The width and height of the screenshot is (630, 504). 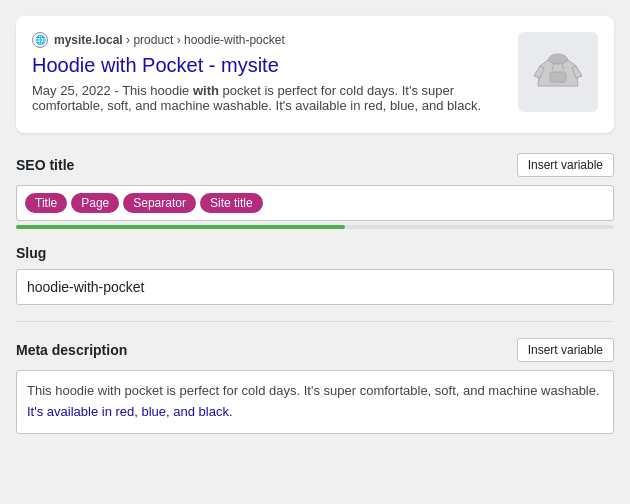 I want to click on globe-icon: 🌐, so click(x=40, y=40).